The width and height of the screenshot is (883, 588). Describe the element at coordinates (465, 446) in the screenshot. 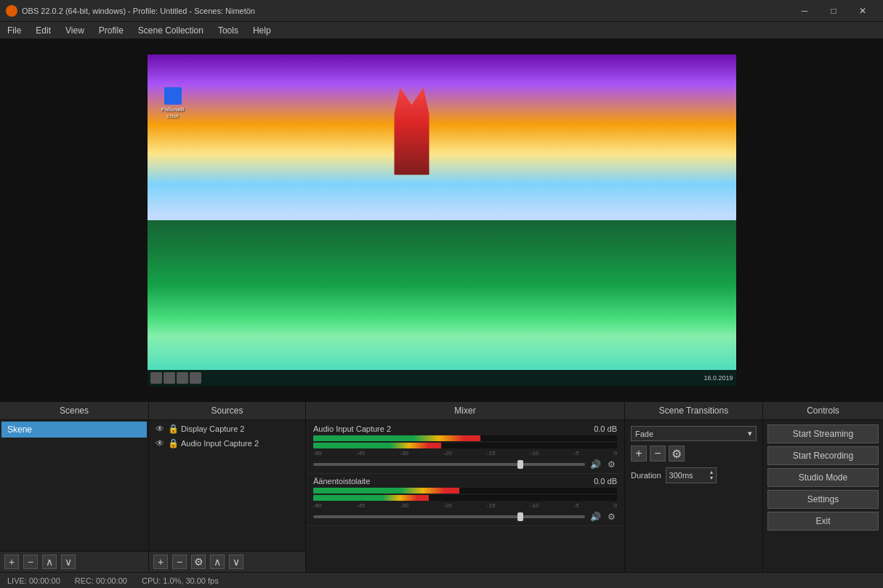

I see `meter-1-bottom` at that location.